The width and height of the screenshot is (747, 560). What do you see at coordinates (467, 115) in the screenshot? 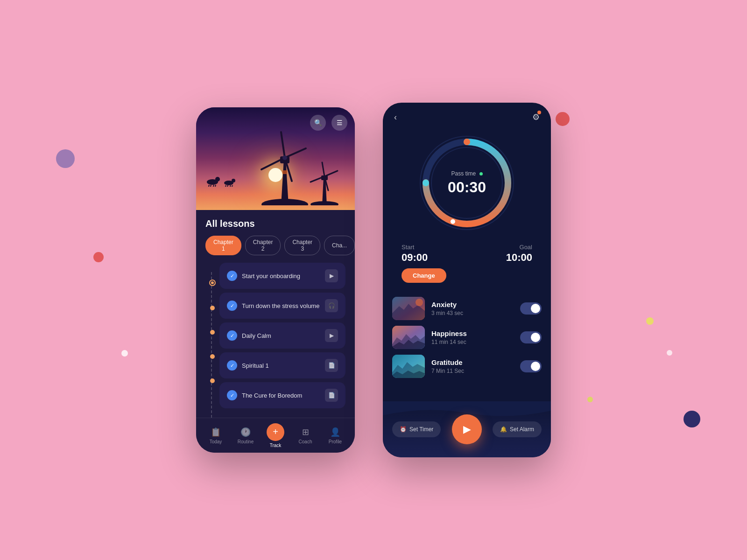
I see `phone2-header: ‹ ⚙` at bounding box center [467, 115].